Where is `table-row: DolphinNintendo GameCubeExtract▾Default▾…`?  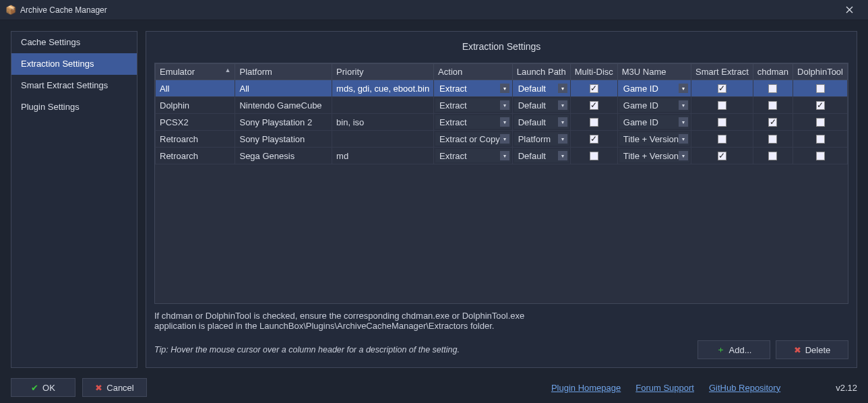
table-row: DolphinNintendo GameCubeExtract▾Default▾… is located at coordinates (501, 105).